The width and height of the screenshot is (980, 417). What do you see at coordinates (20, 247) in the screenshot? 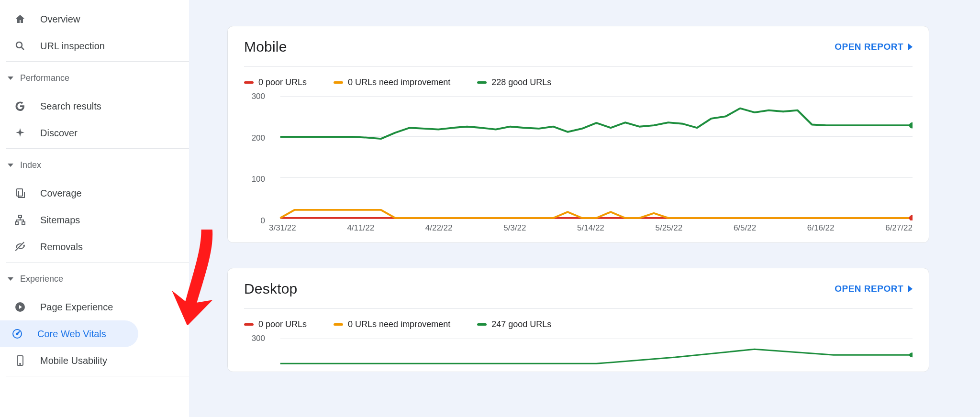
I see `removals-icon` at bounding box center [20, 247].